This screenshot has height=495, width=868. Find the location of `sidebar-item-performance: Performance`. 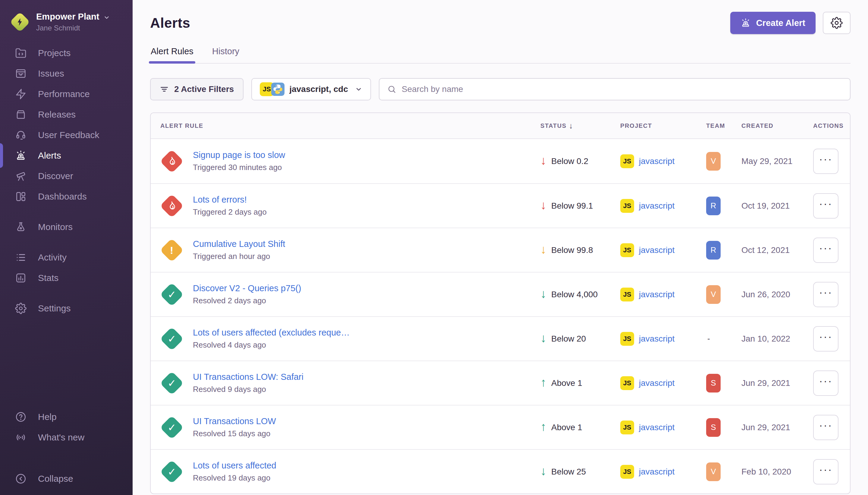

sidebar-item-performance: Performance is located at coordinates (66, 94).